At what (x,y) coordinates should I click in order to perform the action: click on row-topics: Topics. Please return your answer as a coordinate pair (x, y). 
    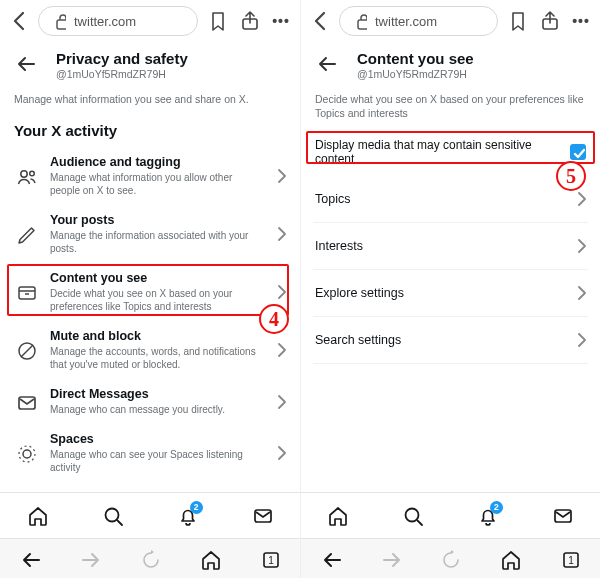
    Looking at the image, I should click on (450, 200).